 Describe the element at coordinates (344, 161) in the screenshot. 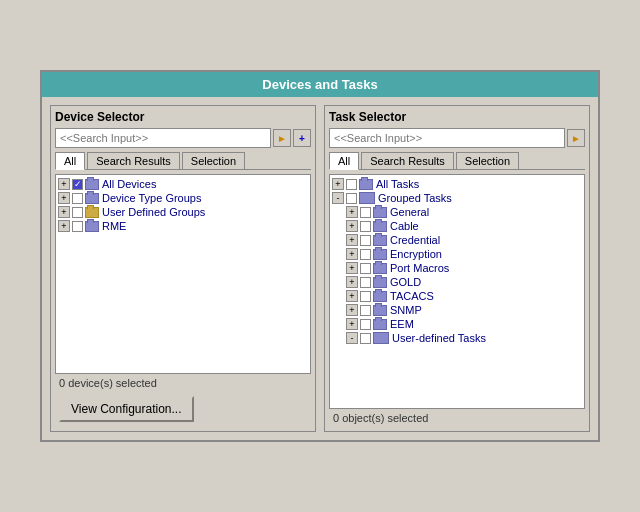

I see `task-tab-all: All` at that location.